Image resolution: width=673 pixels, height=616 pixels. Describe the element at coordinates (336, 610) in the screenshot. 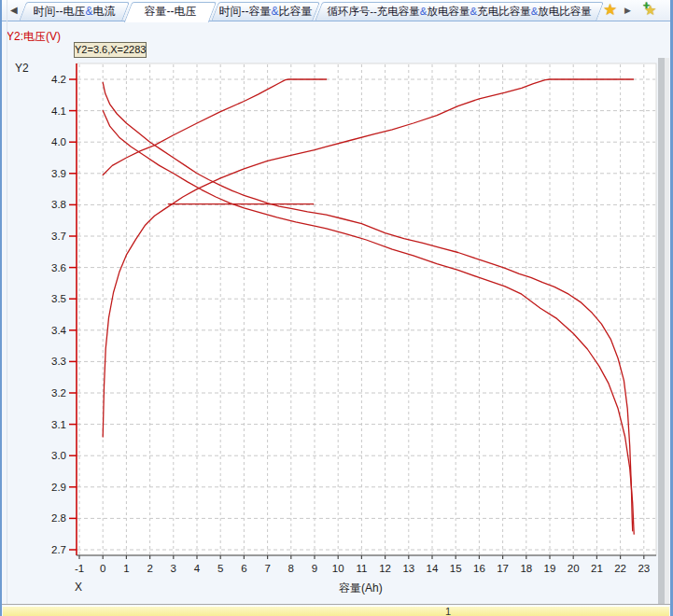

I see `bottom-panel-strip` at that location.